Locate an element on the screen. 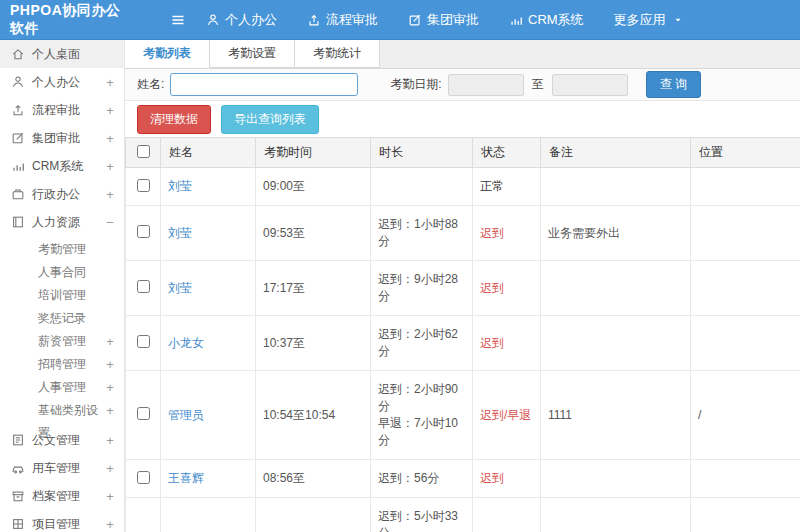 Image resolution: width=800 pixels, height=532 pixels. export-list-button: 导出查询列表 is located at coordinates (270, 120).